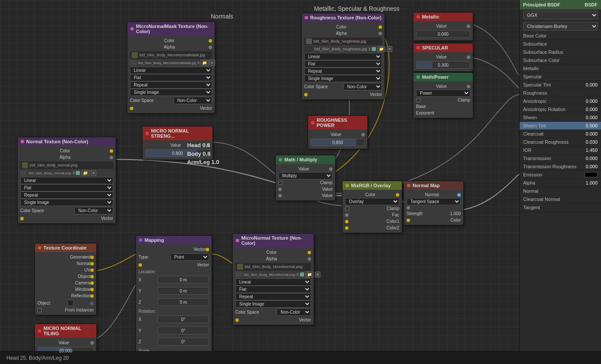  I want to click on mix-clamp-cb, so click(347, 209).